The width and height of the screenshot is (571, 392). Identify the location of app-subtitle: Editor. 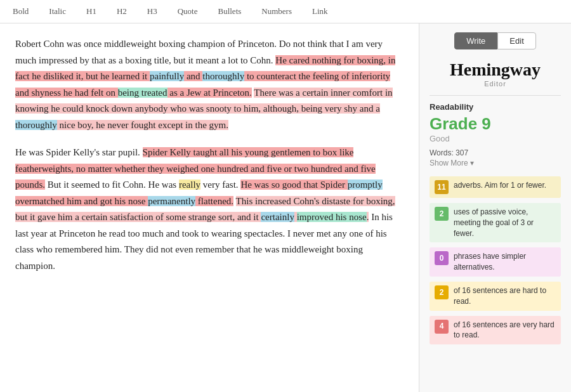
(495, 84).